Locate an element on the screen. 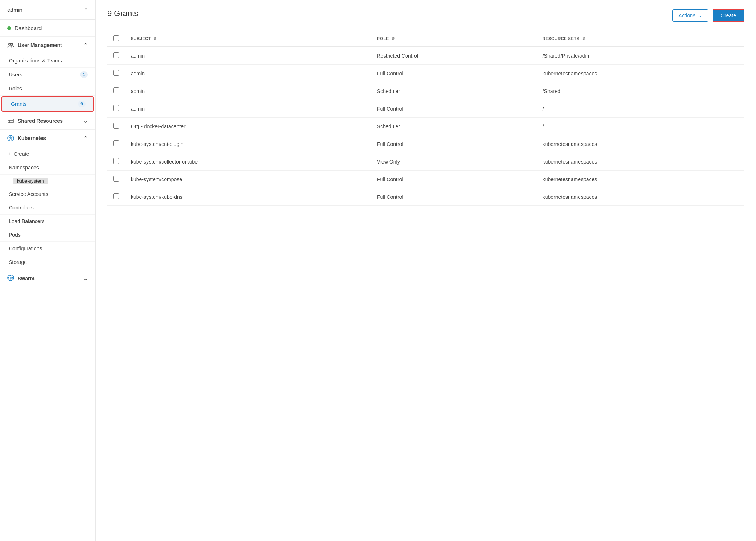 This screenshot has width=756, height=541. table-row: adminRestricted Control/Shared/Private/a… is located at coordinates (426, 56).